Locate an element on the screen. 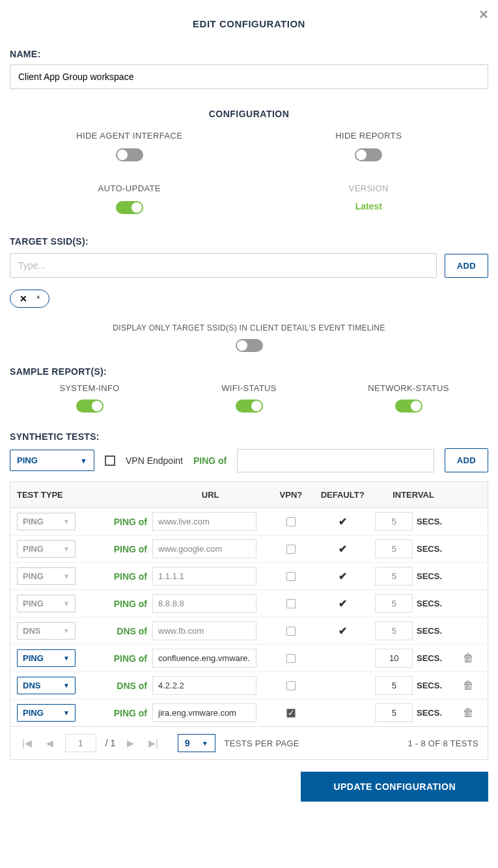  display-ssid-toggle is located at coordinates (249, 346).